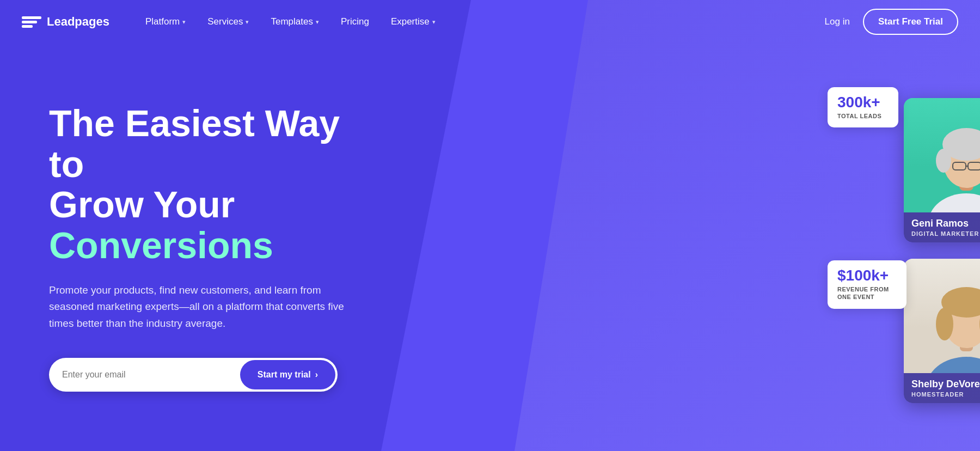 Image resolution: width=980 pixels, height=451 pixels. What do you see at coordinates (65, 22) in the screenshot?
I see `logo: Leadpages` at bounding box center [65, 22].